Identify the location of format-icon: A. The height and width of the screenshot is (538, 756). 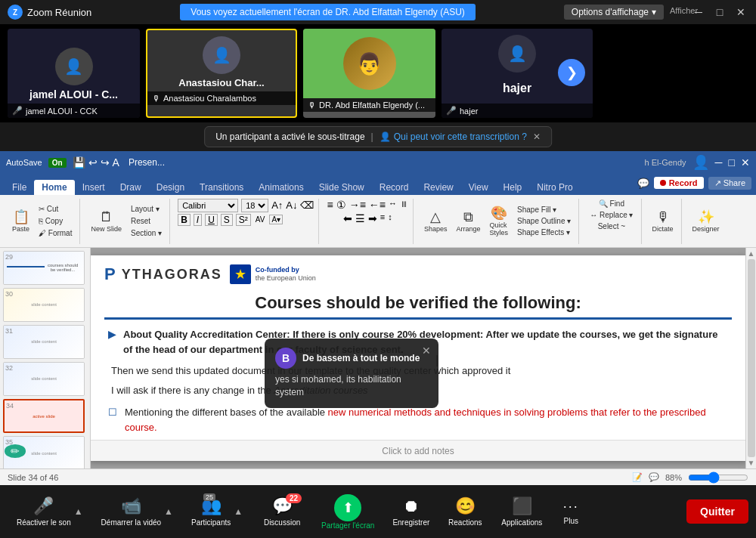
(116, 162).